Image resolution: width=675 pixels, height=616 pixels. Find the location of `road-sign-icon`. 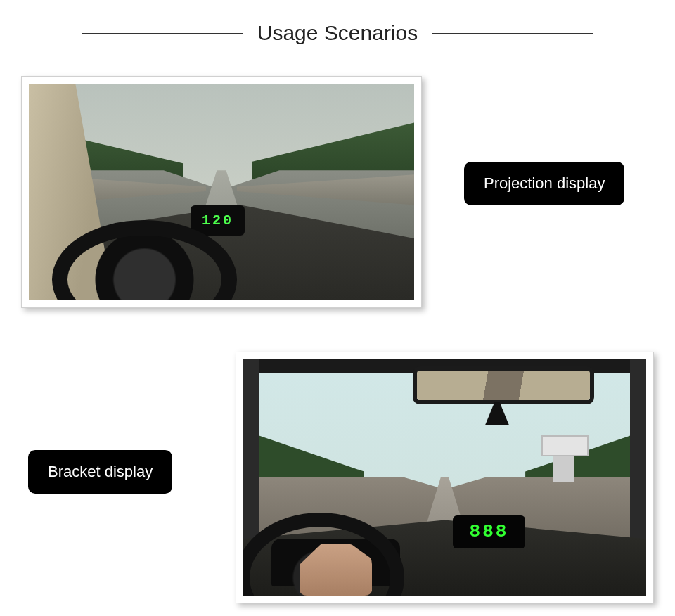

road-sign-icon is located at coordinates (564, 458).